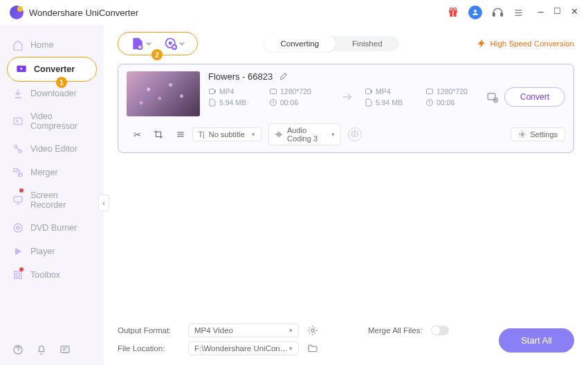 Image resolution: width=588 pixels, height=365 pixels. Describe the element at coordinates (367, 44) in the screenshot. I see `tab-finished: Finished` at that location.